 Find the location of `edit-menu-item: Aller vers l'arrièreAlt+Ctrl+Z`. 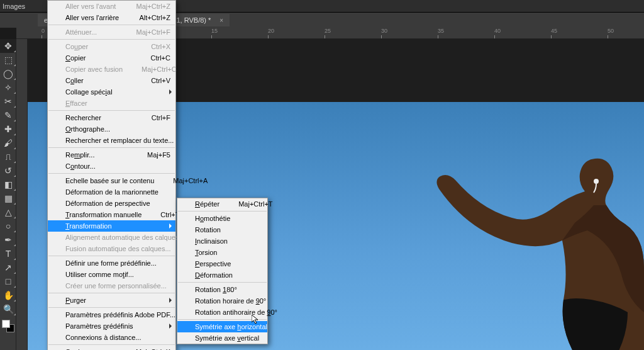

edit-menu-item: Aller vers l'arrièreAlt+Ctrl+Z is located at coordinates (112, 18).